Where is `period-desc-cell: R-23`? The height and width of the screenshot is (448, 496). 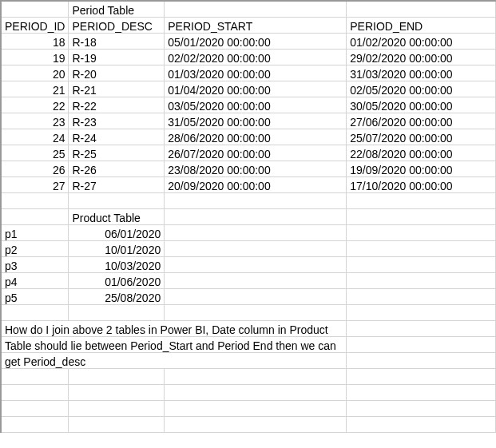
period-desc-cell: R-23 is located at coordinates (117, 121).